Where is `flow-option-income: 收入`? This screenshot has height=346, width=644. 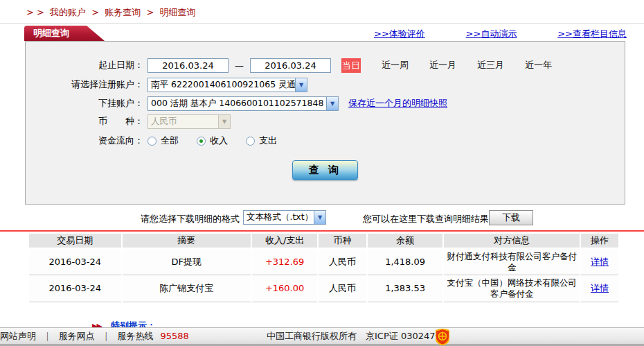
flow-option-income: 收入 is located at coordinates (212, 141).